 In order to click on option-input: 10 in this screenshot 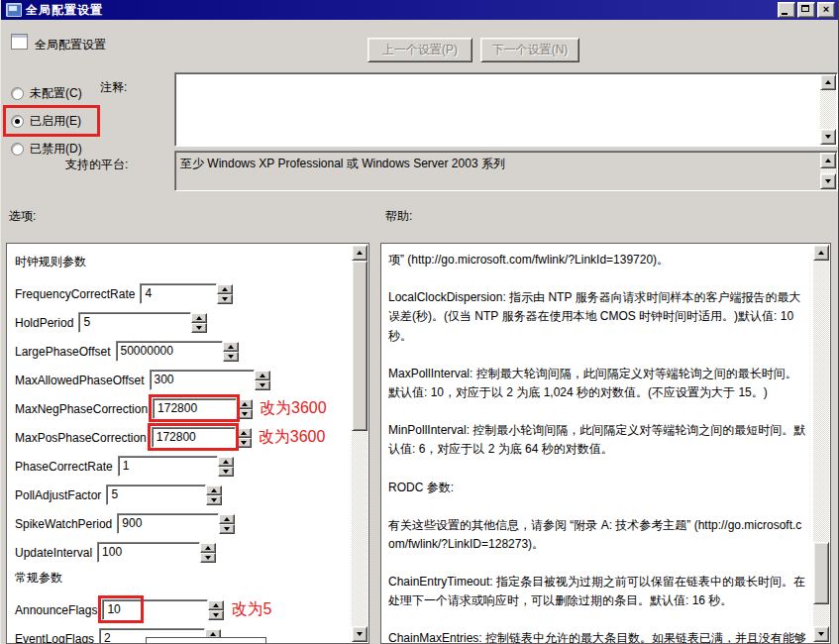, I will do `click(155, 610)`.